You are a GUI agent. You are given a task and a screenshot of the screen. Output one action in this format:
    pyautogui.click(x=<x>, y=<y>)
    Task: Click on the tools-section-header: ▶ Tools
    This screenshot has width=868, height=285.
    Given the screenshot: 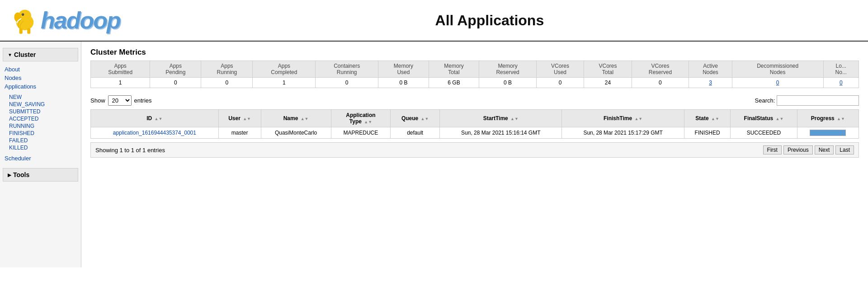 What is the action you would take?
    pyautogui.click(x=41, y=175)
    